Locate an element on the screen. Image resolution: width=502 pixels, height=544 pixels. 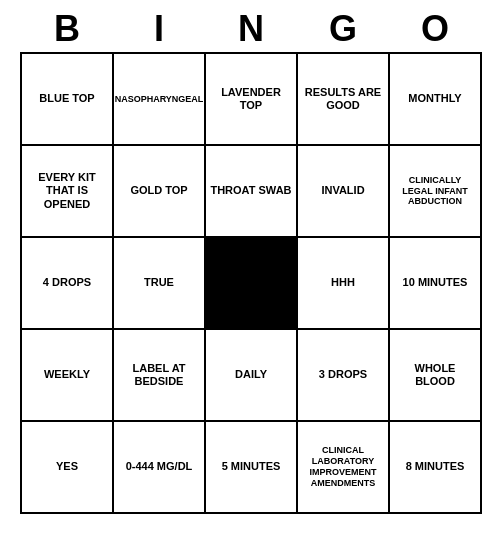
bingo-cell-4-1: 0-444 MG/DL is located at coordinates (160, 468).